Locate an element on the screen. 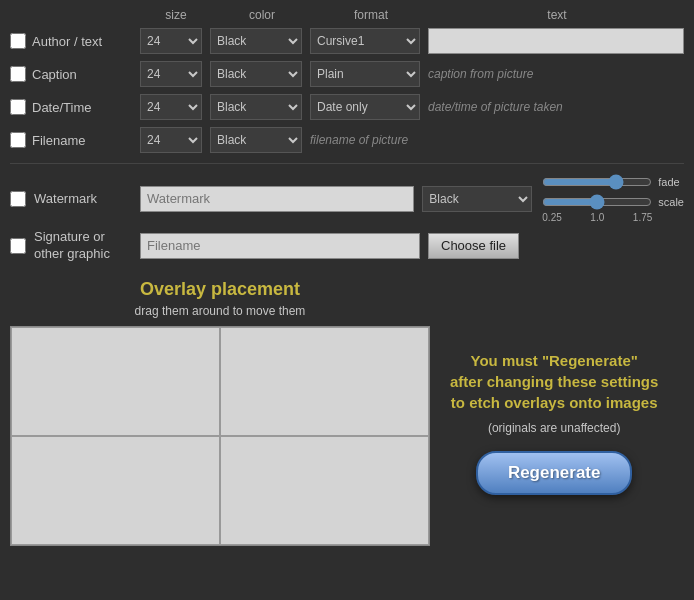  choose-file-button: Choose file is located at coordinates (474, 246).